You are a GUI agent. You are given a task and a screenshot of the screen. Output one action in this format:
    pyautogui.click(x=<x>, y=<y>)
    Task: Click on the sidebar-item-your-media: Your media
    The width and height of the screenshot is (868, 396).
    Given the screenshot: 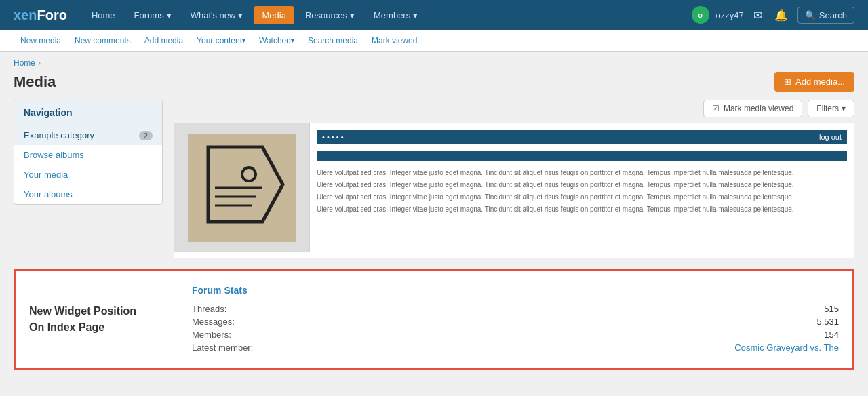 What is the action you would take?
    pyautogui.click(x=88, y=175)
    